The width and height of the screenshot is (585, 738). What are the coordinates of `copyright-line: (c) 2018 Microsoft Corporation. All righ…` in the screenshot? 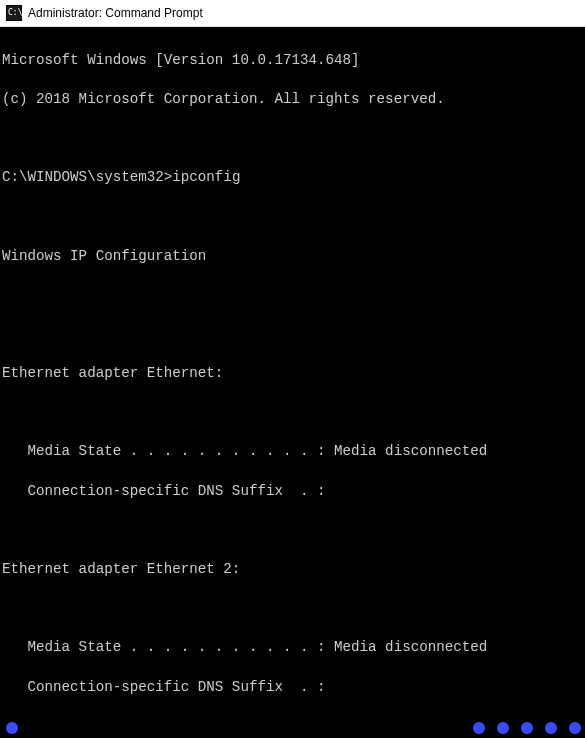 It's located at (294, 100).